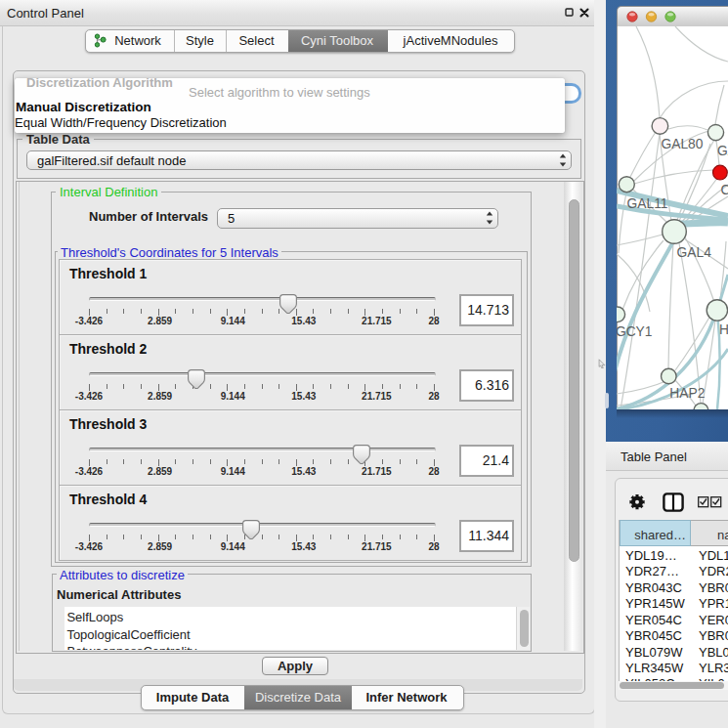  What do you see at coordinates (634, 332) in the screenshot?
I see `svg-text: GCY1` at bounding box center [634, 332].